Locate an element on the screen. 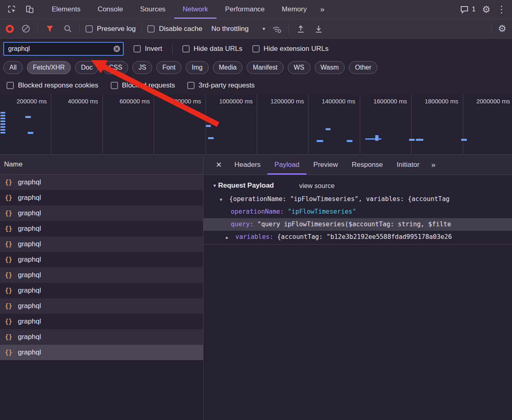 The height and width of the screenshot is (420, 512). record-network-log-button is located at coordinates (10, 29).